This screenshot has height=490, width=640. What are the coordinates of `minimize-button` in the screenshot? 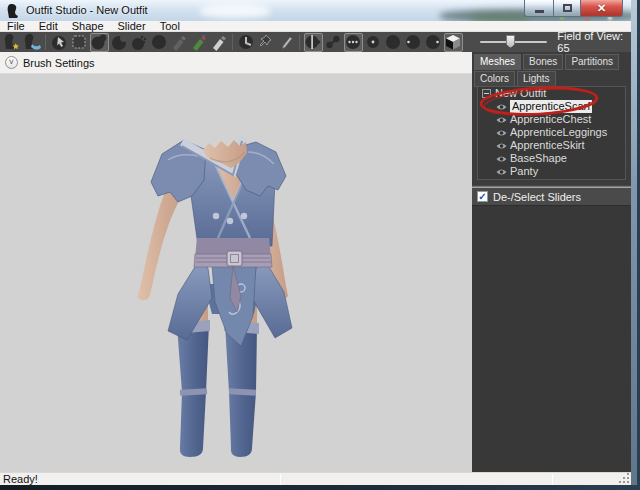 It's located at (538, 8).